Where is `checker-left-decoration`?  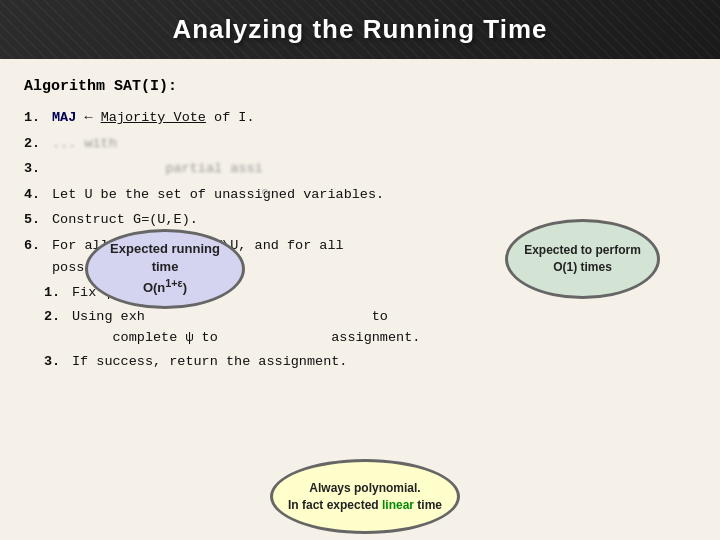
checker-left-decoration is located at coordinates (20, 30).